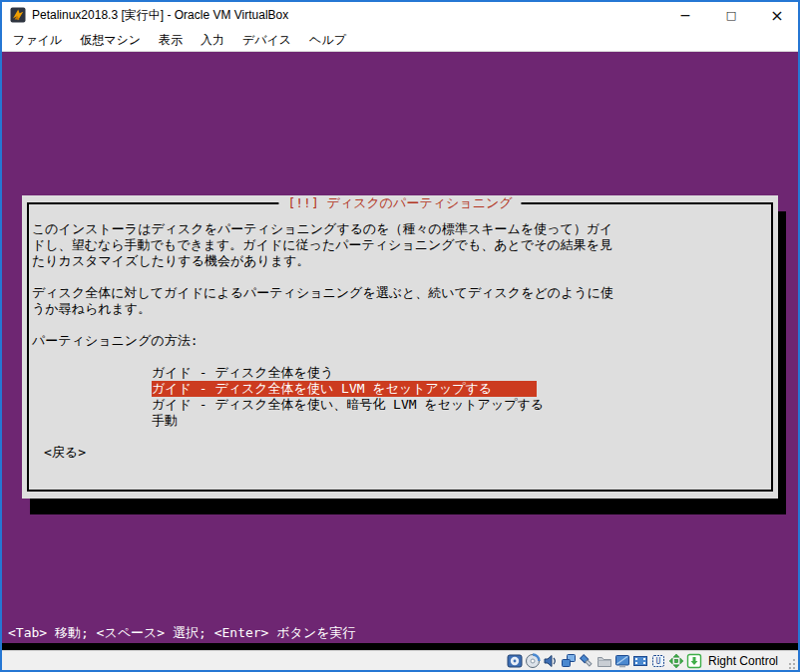  Describe the element at coordinates (398, 261) in the screenshot. I see `dialog-paragraph-line: たりカスタマイズしたりする機会があります。` at that location.